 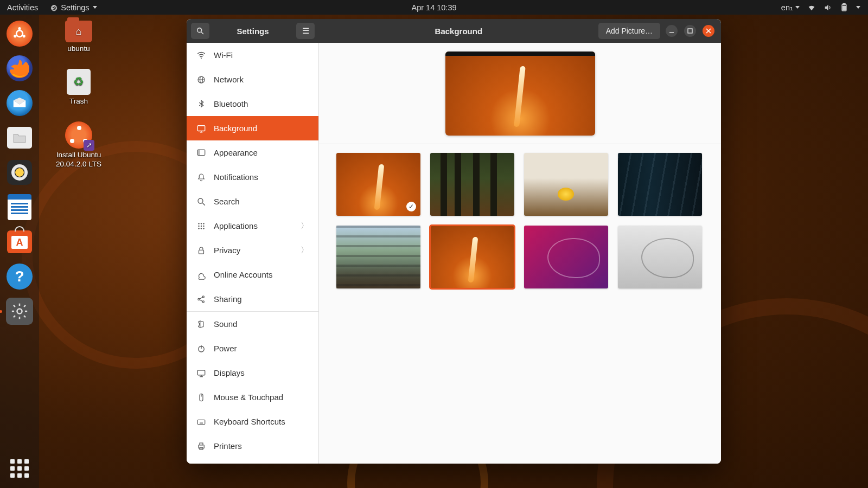 What do you see at coordinates (709, 31) in the screenshot?
I see `close-button` at bounding box center [709, 31].